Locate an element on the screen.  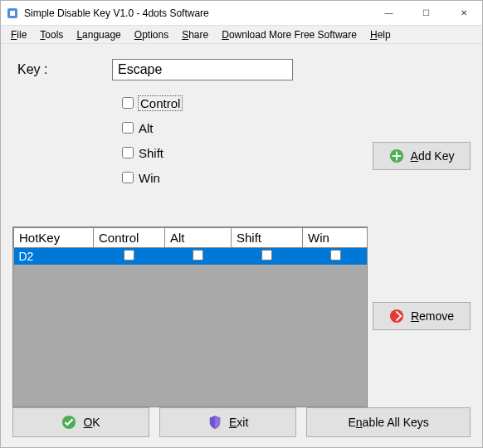
row-control-checkbox is located at coordinates (129, 256).